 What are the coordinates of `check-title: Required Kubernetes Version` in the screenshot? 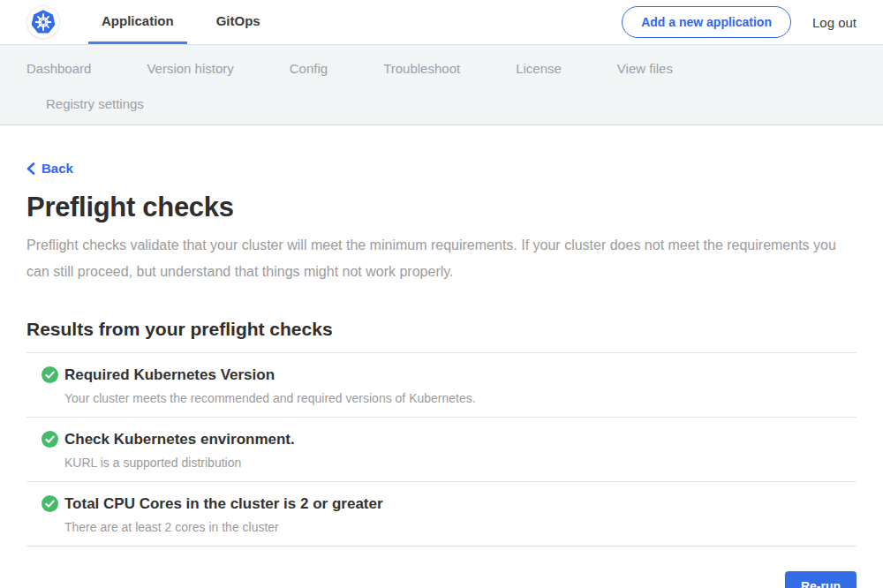 It's located at (270, 374).